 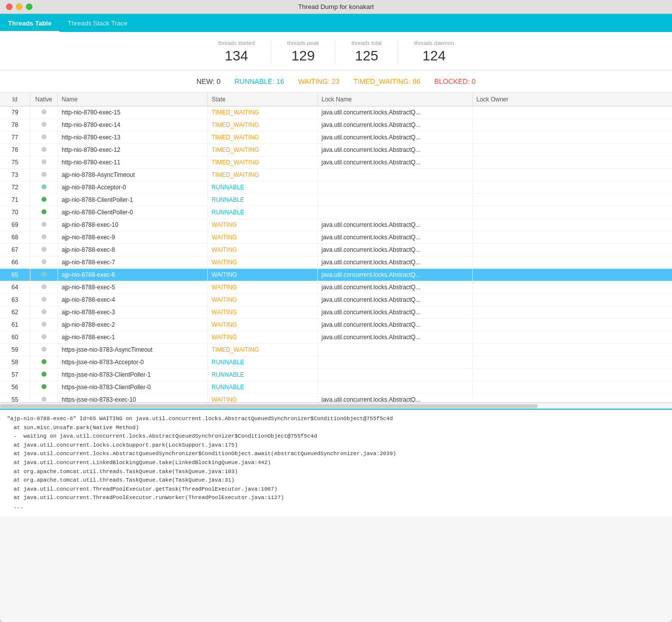 I want to click on header-lock-owner: Lock Owner, so click(x=572, y=100).